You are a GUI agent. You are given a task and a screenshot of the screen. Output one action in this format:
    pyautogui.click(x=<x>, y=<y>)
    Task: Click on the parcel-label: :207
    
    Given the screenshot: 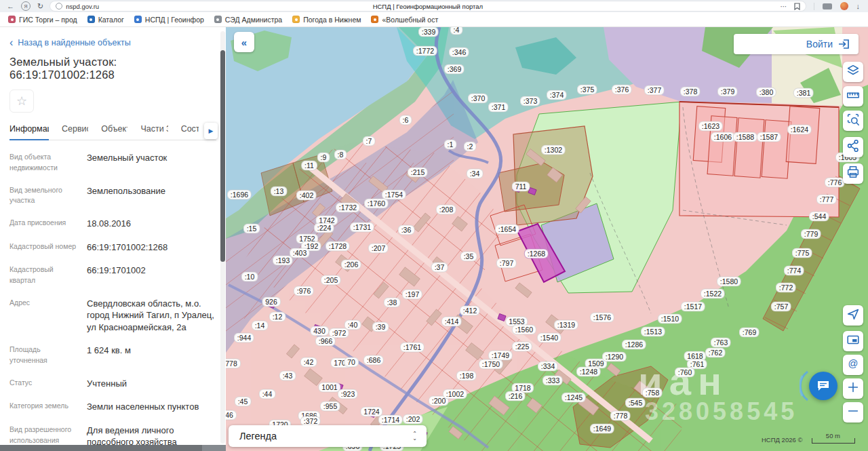 What is the action you would take?
    pyautogui.click(x=378, y=248)
    